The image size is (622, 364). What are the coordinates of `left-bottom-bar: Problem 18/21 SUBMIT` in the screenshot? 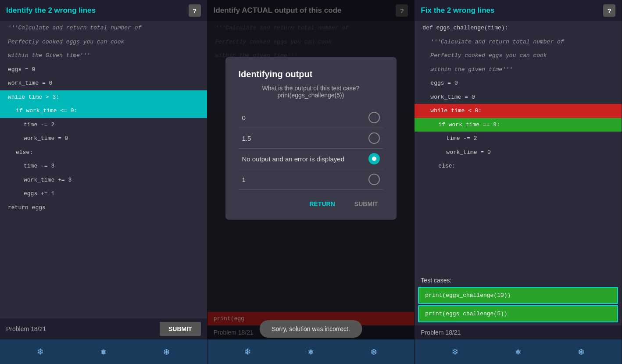 It's located at (104, 329).